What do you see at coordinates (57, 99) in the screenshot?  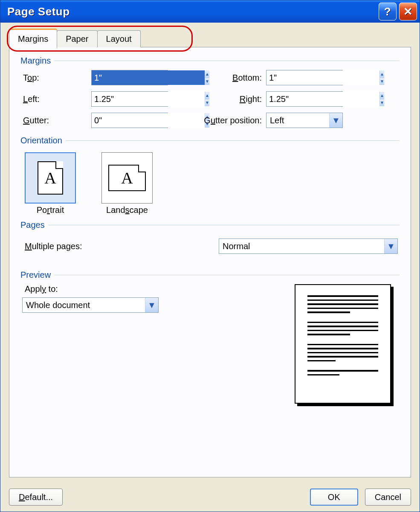 I see `label-left: Left:` at bounding box center [57, 99].